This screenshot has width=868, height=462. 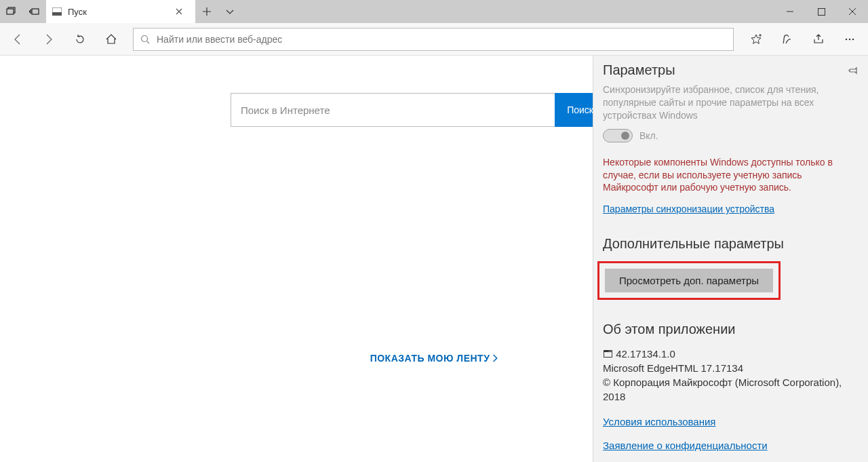 I want to click on refresh-button, so click(x=80, y=39).